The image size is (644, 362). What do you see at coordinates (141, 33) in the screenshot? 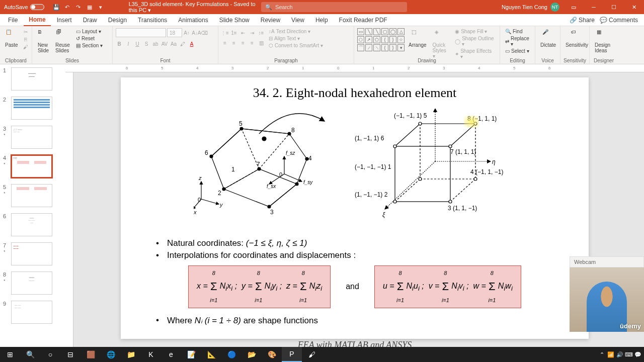
I see `font-family-input` at bounding box center [141, 33].